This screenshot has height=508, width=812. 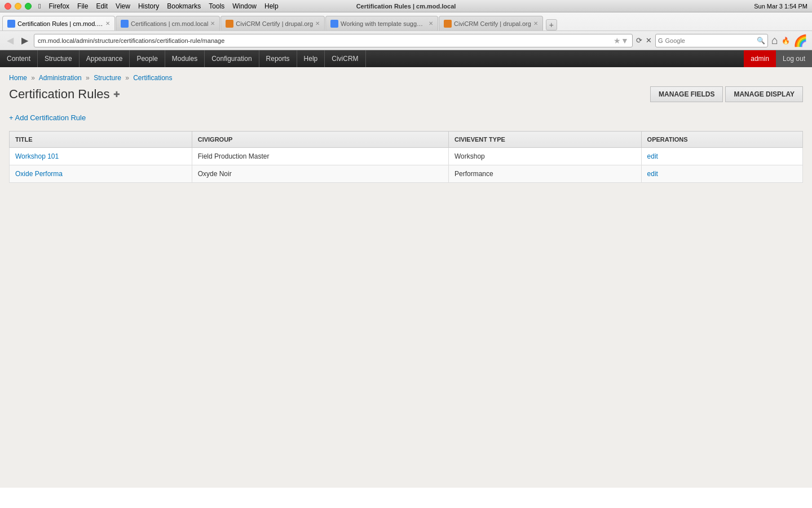 What do you see at coordinates (59, 6) in the screenshot?
I see `menu-firefox: Firefox` at bounding box center [59, 6].